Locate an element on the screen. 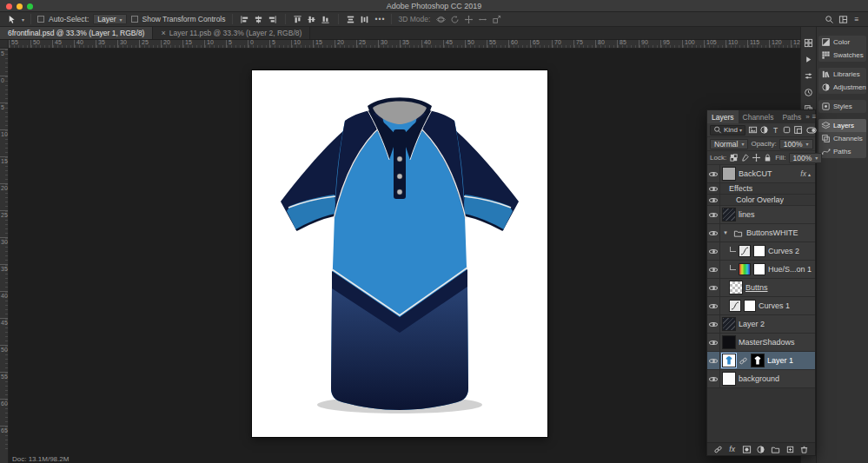  kind-filter-dropdown: Kind ▾ is located at coordinates (728, 130).